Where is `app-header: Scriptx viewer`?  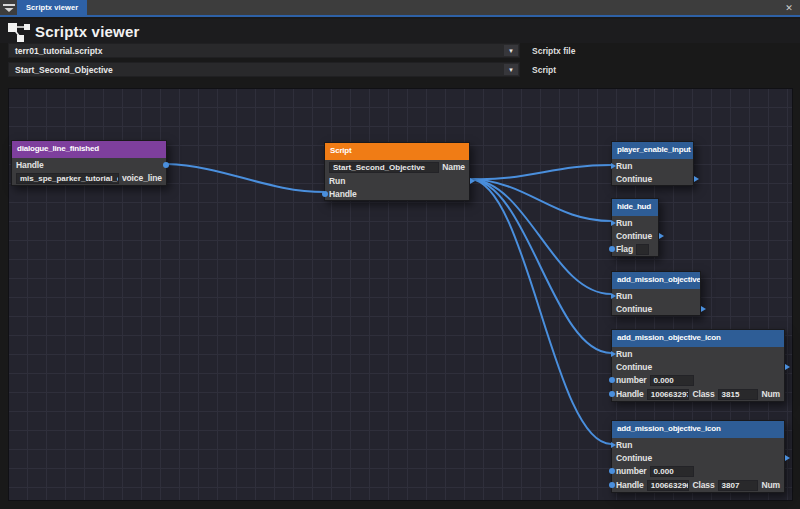 app-header: Scriptx viewer is located at coordinates (400, 31).